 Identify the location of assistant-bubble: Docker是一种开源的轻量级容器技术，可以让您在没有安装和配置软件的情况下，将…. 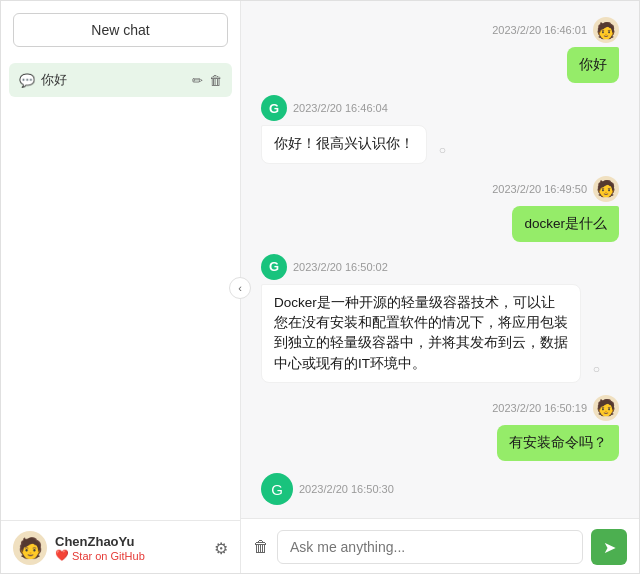
(421, 334).